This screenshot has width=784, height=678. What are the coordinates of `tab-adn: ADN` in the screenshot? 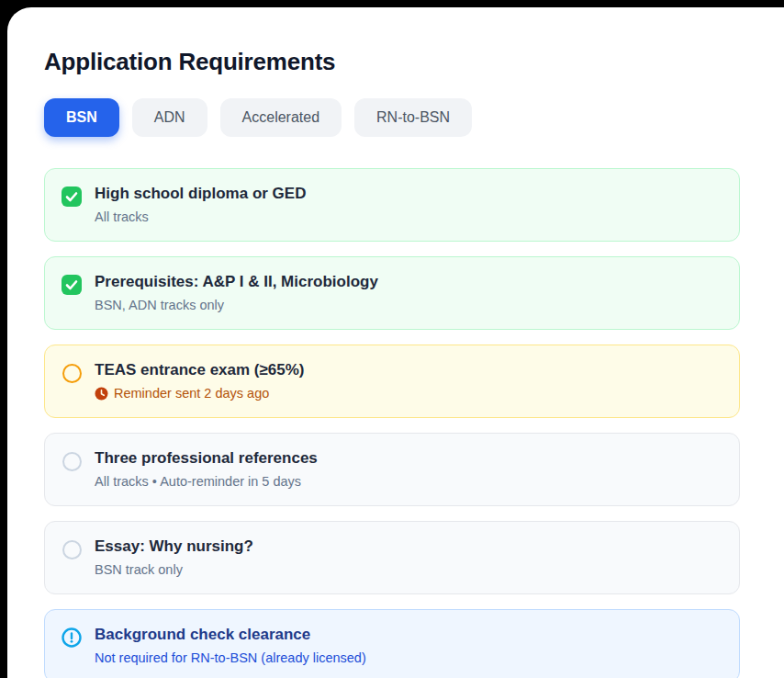 It's located at (170, 118).